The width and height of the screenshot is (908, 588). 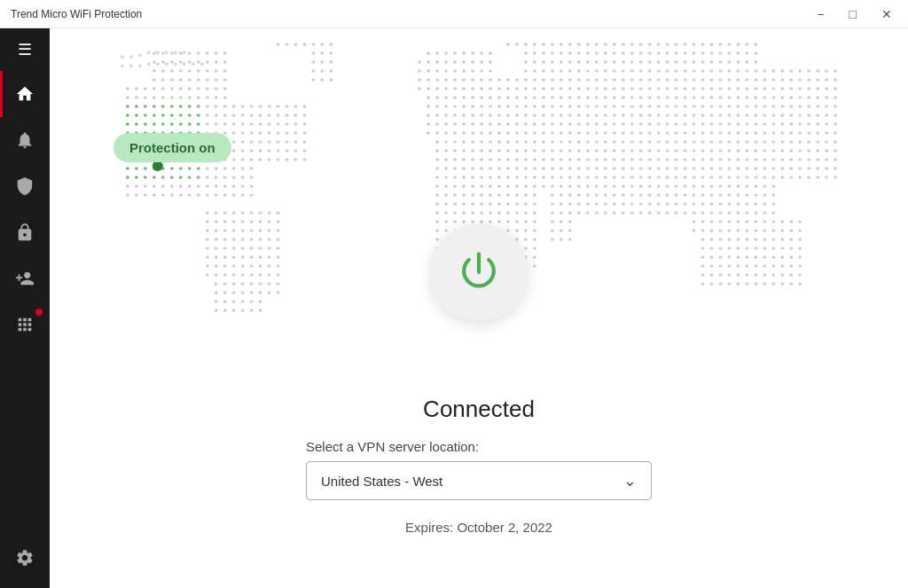 What do you see at coordinates (25, 558) in the screenshot?
I see `sidebar-item-settings` at bounding box center [25, 558].